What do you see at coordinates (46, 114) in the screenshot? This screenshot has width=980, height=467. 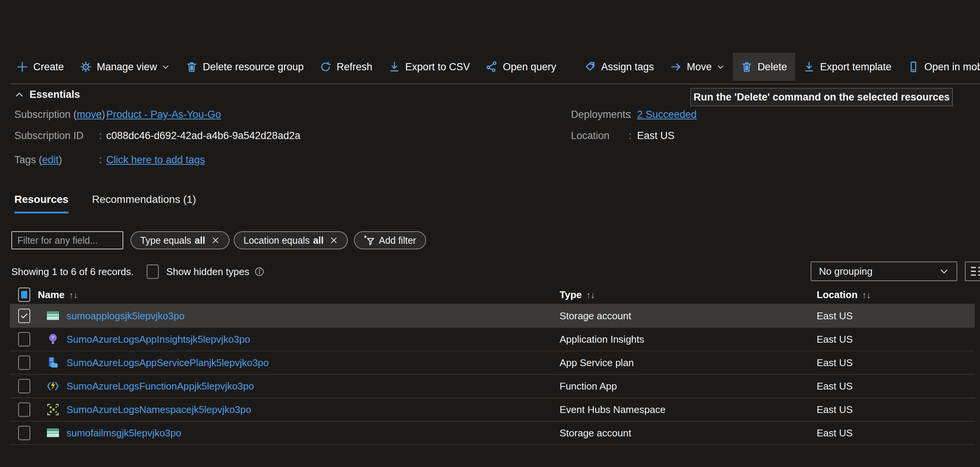 I see `subscription-label: Subscription (` at bounding box center [46, 114].